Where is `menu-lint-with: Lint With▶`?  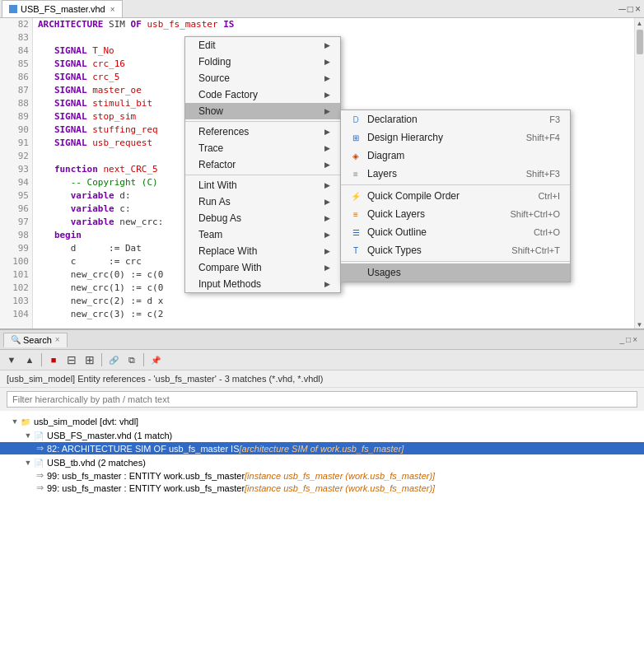 menu-lint-with: Lint With▶ is located at coordinates (263, 185).